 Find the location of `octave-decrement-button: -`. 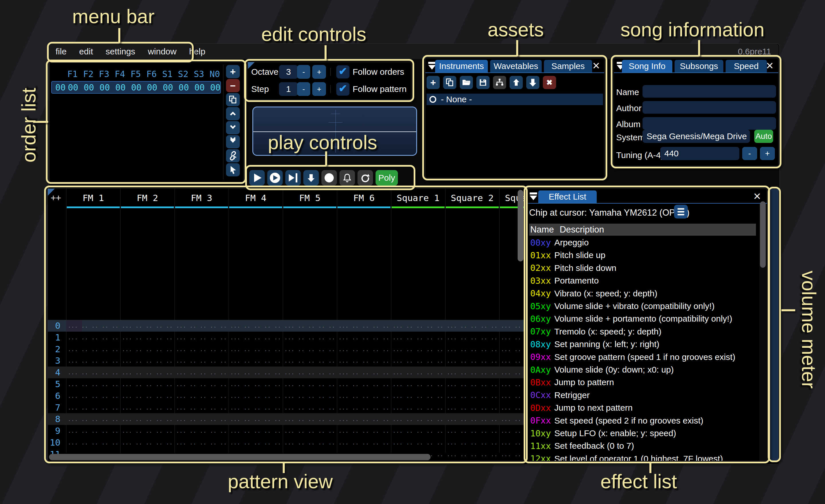

octave-decrement-button: - is located at coordinates (304, 72).